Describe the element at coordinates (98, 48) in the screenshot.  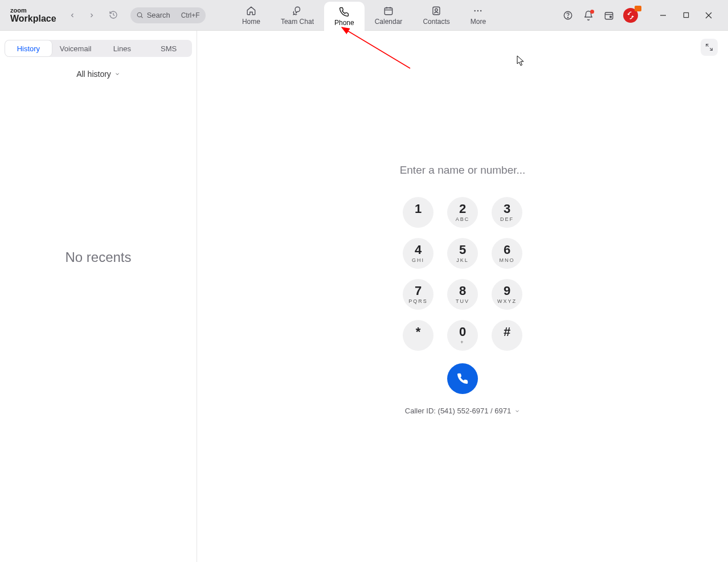
I see `phone-sub-tabs: History Voicemail Lines SMS` at that location.